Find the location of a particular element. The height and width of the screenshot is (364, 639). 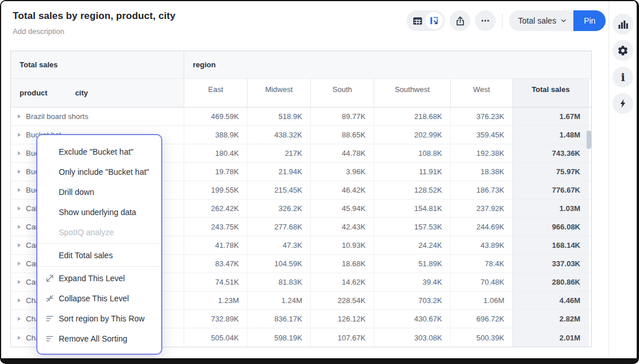

value-cell: 359.45K is located at coordinates (481, 135).